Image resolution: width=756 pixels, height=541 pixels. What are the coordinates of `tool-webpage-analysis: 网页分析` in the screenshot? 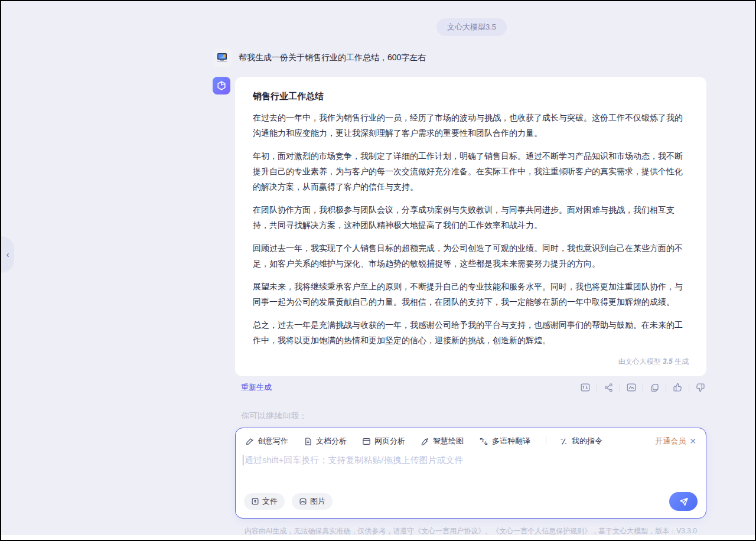 It's located at (384, 441).